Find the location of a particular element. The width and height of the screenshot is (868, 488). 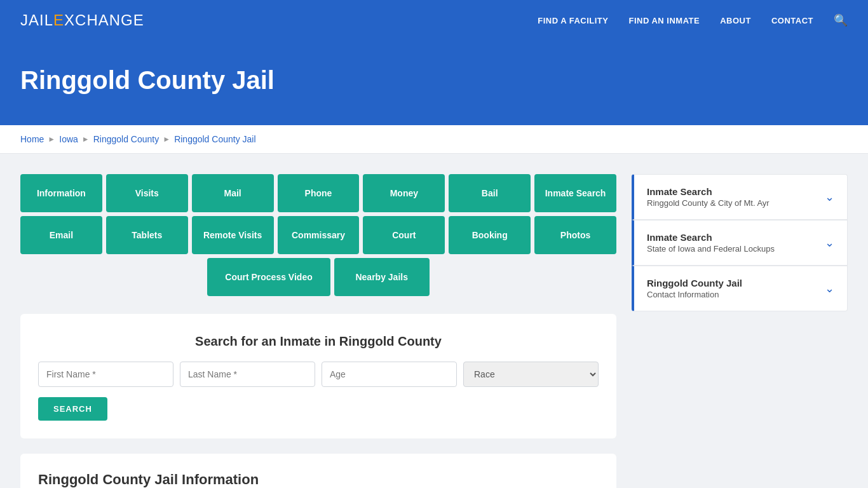

btn-photos: Photos is located at coordinates (576, 235).